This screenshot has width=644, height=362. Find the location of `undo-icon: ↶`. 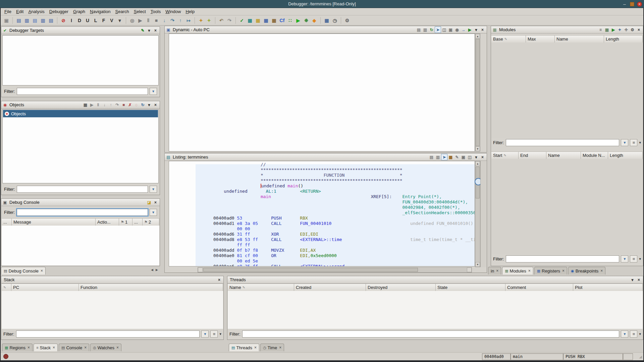

undo-icon: ↶ is located at coordinates (221, 20).